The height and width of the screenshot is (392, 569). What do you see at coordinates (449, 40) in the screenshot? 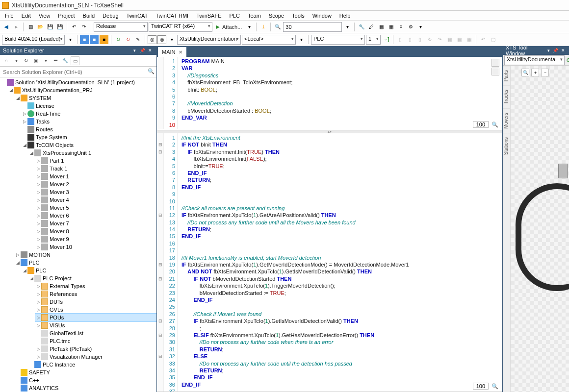
I see `grey-f: ▦` at bounding box center [449, 40].